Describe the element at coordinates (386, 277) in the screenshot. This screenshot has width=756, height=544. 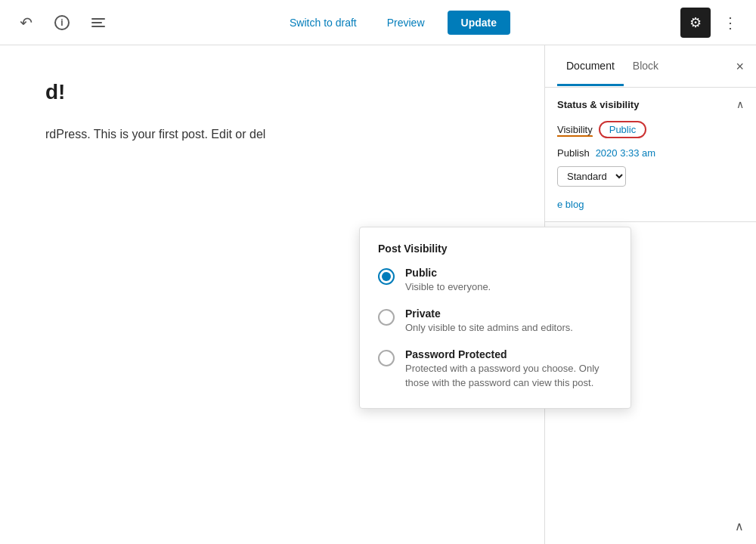
I see `radio-circle-public` at that location.